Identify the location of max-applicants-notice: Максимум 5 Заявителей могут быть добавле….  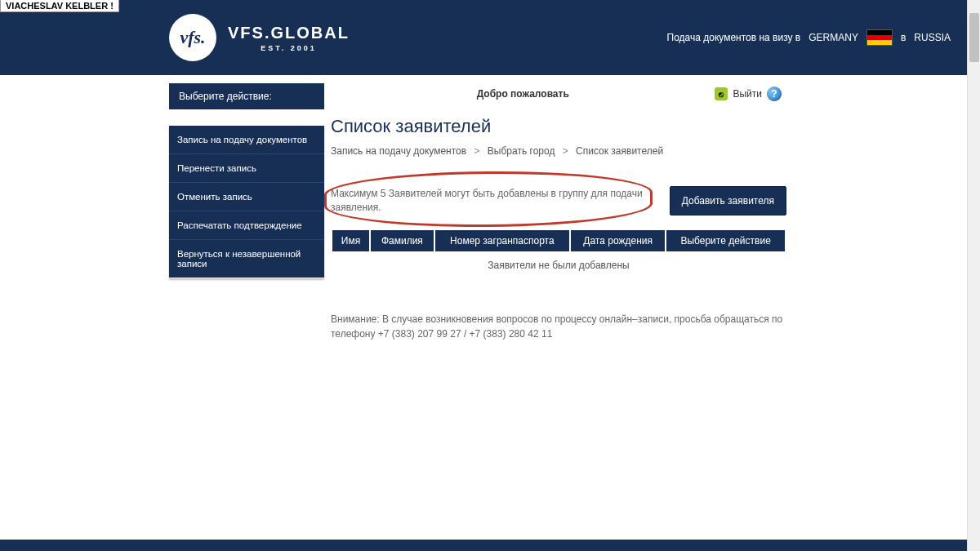
(495, 201).